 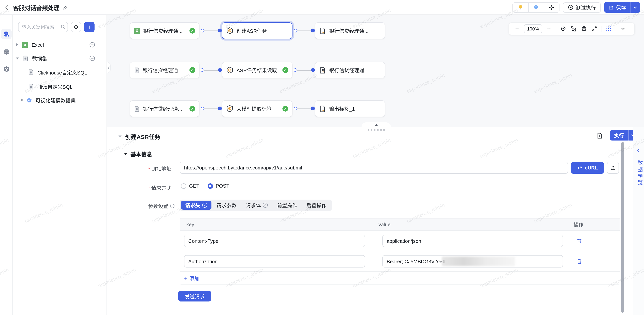 What do you see at coordinates (172, 206) in the screenshot?
I see `help-circle-icon: ?` at bounding box center [172, 206].